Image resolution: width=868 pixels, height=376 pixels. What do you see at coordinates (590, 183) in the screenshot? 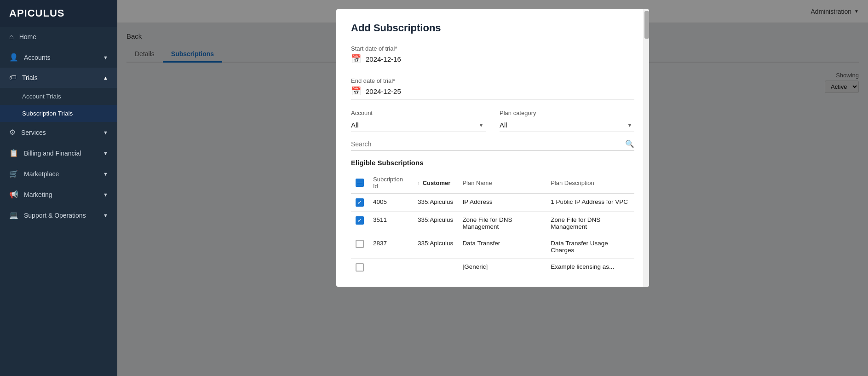
I see `th-plan-description: Plan Description` at bounding box center [590, 183].